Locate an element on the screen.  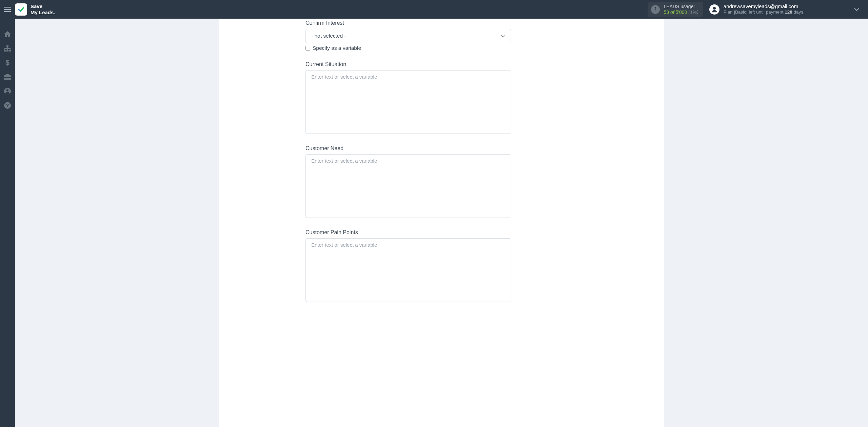
sidebar-item-help: ? is located at coordinates (7, 105).